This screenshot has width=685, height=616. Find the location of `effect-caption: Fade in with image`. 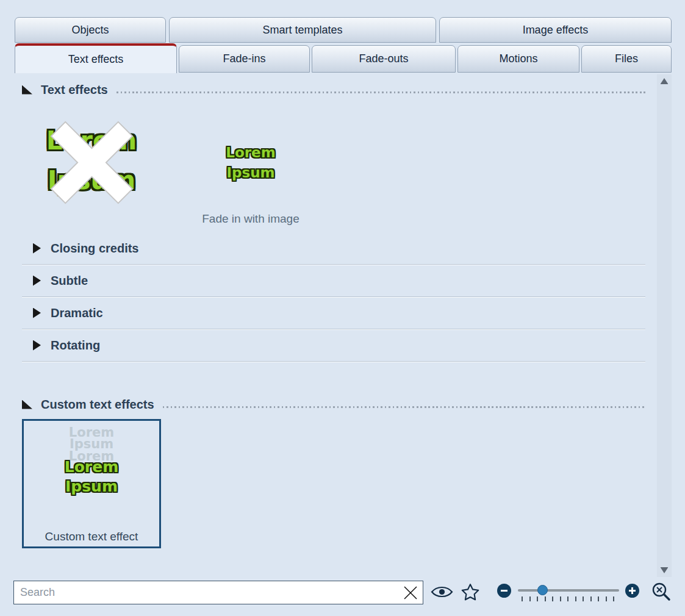

effect-caption: Fade in with image is located at coordinates (251, 219).